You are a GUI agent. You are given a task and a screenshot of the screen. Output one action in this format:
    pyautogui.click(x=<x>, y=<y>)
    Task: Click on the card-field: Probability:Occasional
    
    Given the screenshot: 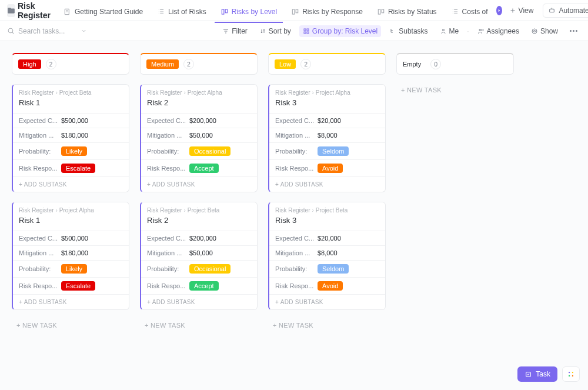 What is the action you would take?
    pyautogui.click(x=199, y=268)
    